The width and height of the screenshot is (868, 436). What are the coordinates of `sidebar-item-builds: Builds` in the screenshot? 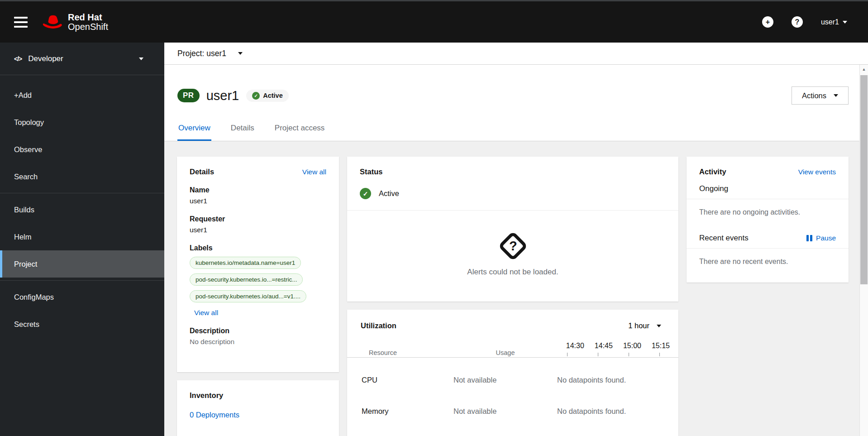 It's located at (82, 210).